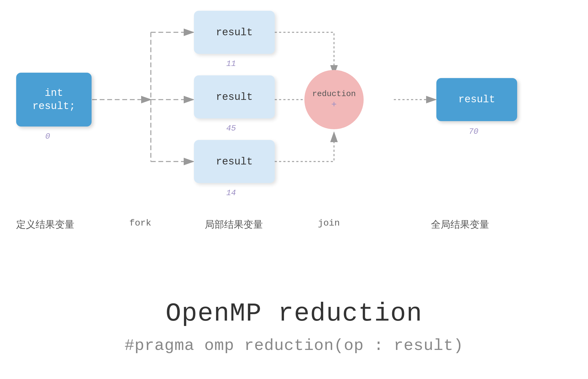  Describe the element at coordinates (231, 64) in the screenshot. I see `result-top-value: 11` at that location.